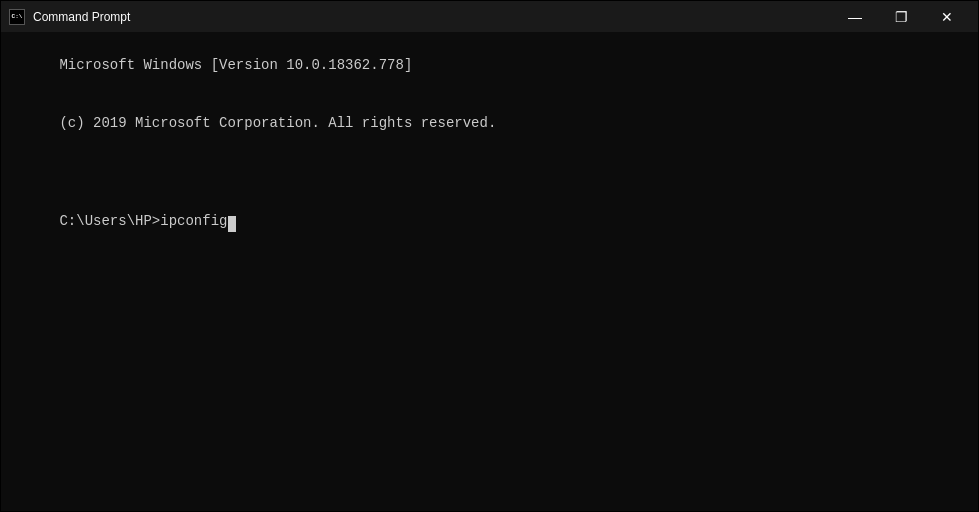 The image size is (979, 512). What do you see at coordinates (143, 221) in the screenshot?
I see `command-line: C:\Users\HP>ipconfig` at bounding box center [143, 221].